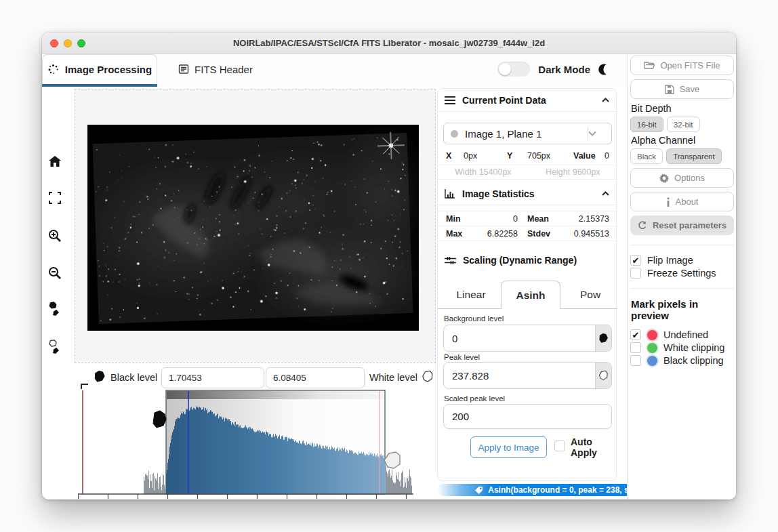 The width and height of the screenshot is (778, 532). I want to click on value-label: Value, so click(588, 156).